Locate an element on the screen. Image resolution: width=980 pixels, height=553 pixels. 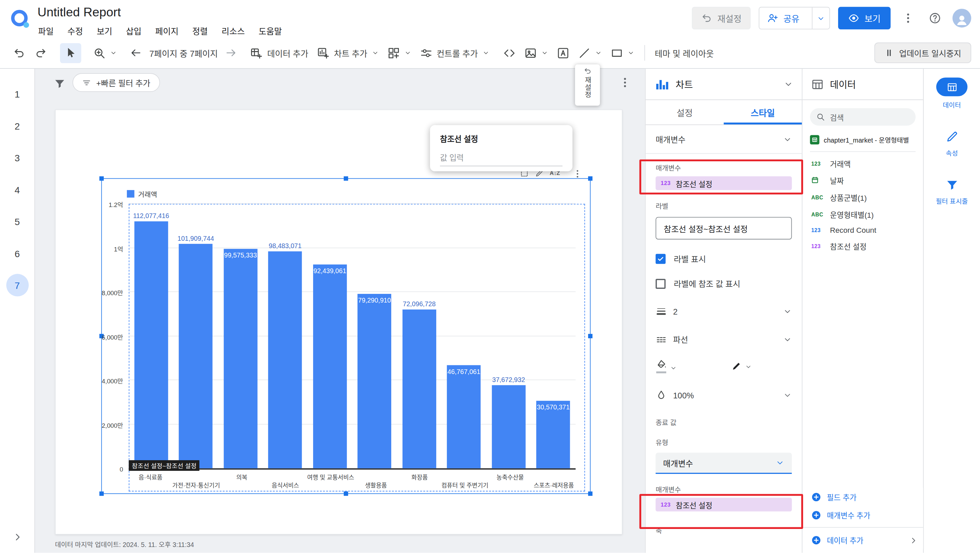
page-button: 1 is located at coordinates (18, 94).